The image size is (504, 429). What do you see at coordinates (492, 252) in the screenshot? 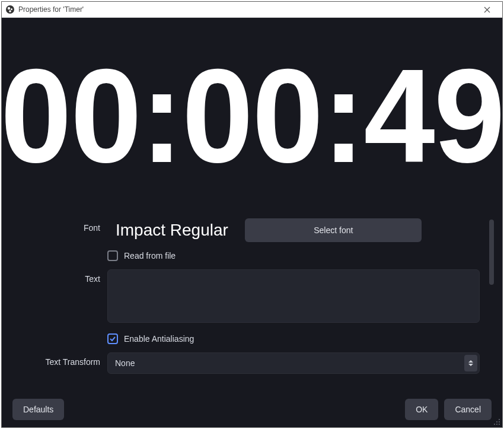
I see `scrollbar-thumb` at bounding box center [492, 252].